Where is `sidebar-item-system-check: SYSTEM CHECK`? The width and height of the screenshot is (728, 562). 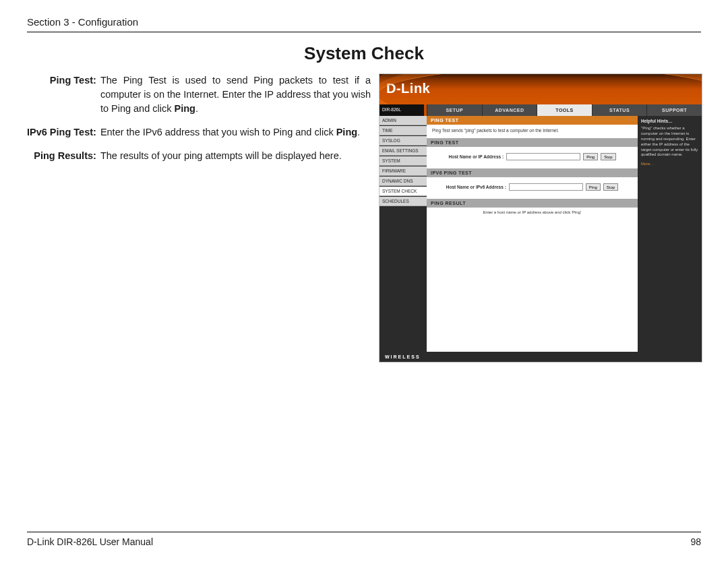 sidebar-item-system-check: SYSTEM CHECK is located at coordinates (403, 191).